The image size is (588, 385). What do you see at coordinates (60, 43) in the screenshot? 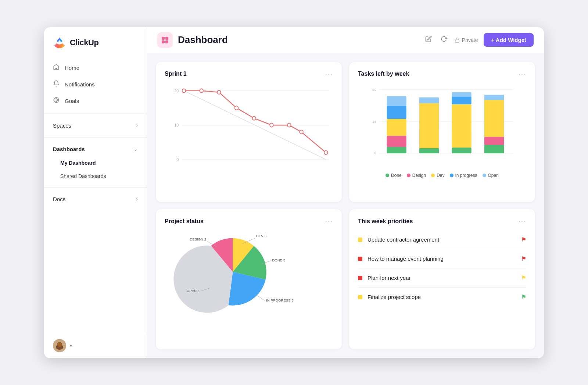
I see `clickup-logo-icon` at bounding box center [60, 43].